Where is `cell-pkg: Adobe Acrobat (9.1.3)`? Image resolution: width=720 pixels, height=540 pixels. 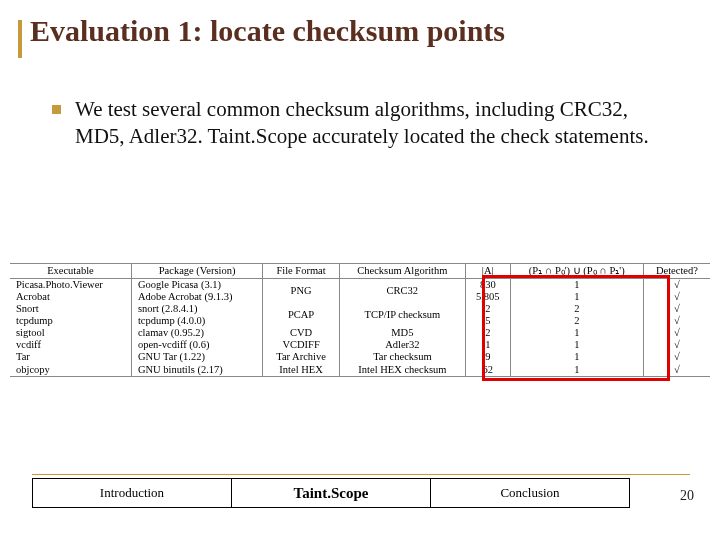
cell-pkg: Adobe Acrobat (9.1.3) is located at coordinates (196, 297).